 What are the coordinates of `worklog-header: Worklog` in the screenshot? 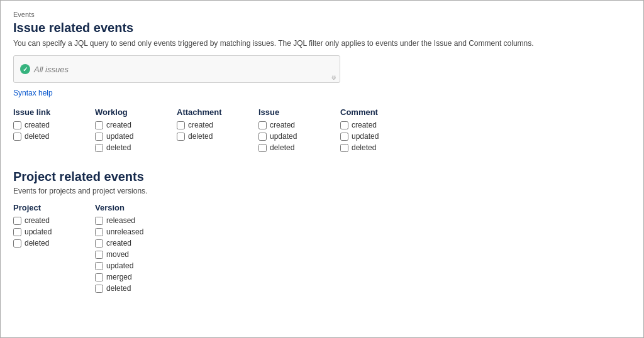 It's located at (133, 112).